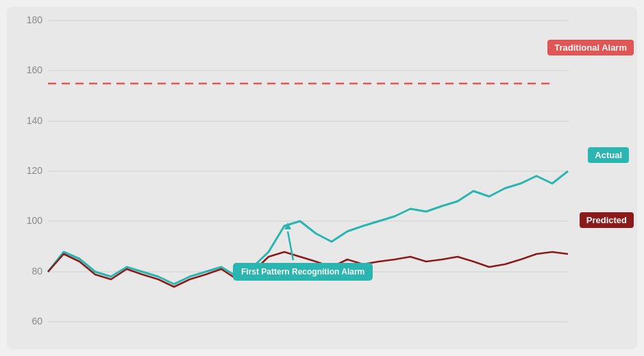 The image size is (644, 356). Describe the element at coordinates (35, 20) in the screenshot. I see `y-label-180: 180` at that location.